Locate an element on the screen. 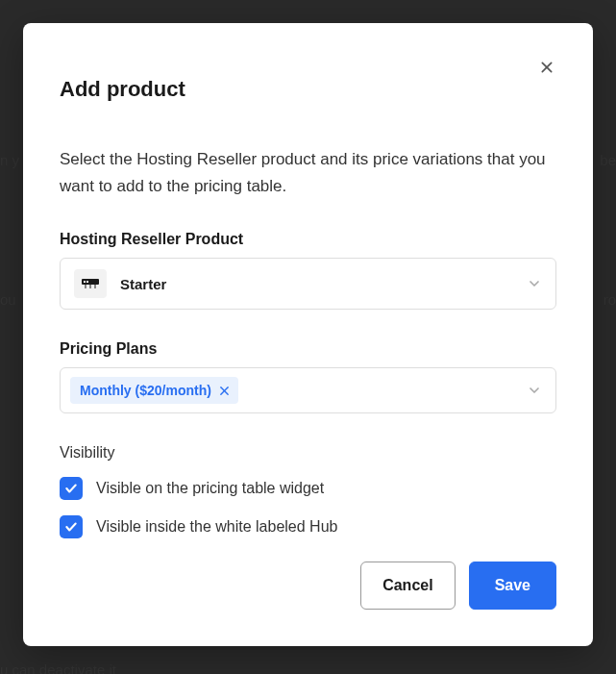  visibility-option-row: Visible on the pricing table widget is located at coordinates (308, 488).